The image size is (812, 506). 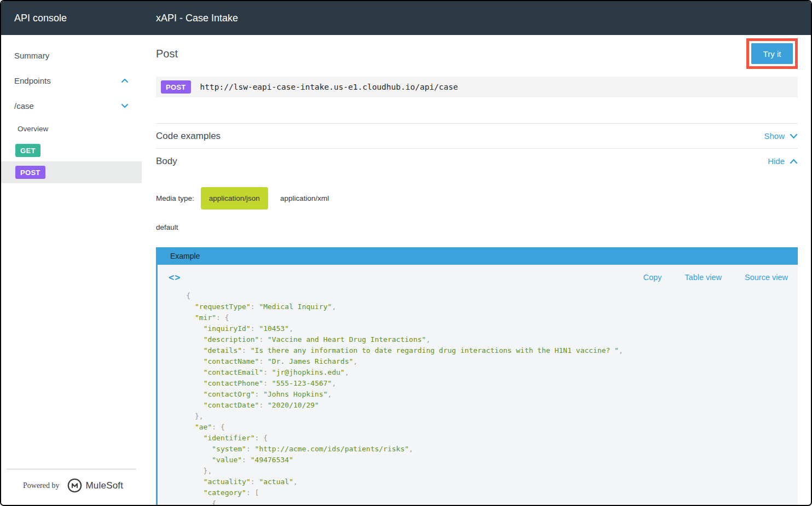 What do you see at coordinates (477, 161) in the screenshot?
I see `body-section-header: Body Hide` at bounding box center [477, 161].